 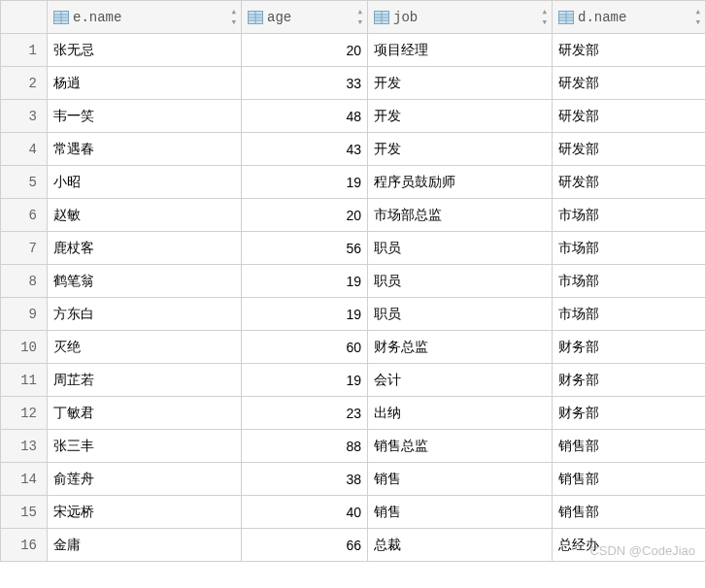 I want to click on cell-ename: 周芷若, so click(x=145, y=380).